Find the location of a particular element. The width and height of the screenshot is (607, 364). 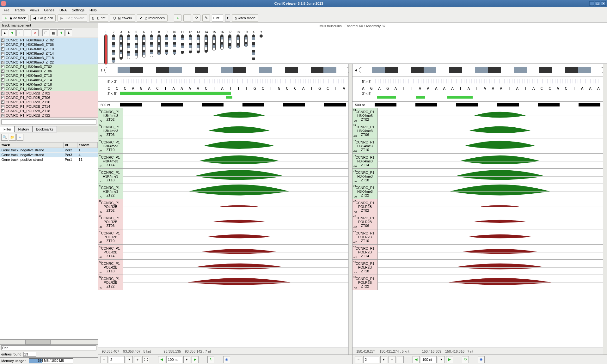

v-scrollbar-left is located at coordinates (350, 209).